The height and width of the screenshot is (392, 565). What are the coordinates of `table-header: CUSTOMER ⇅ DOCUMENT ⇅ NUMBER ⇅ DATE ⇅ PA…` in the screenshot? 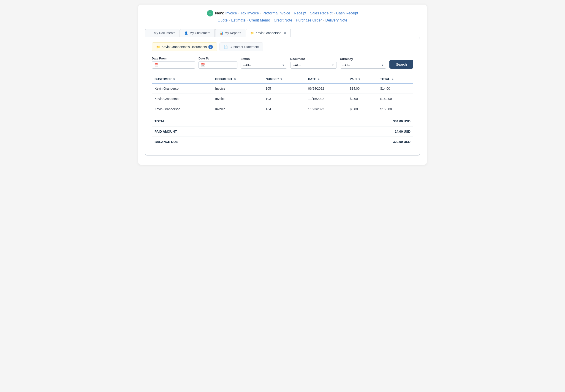 It's located at (282, 79).